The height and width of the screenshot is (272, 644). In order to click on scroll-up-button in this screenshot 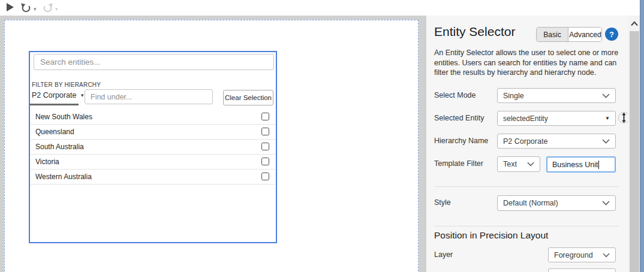, I will do `click(634, 23)`.